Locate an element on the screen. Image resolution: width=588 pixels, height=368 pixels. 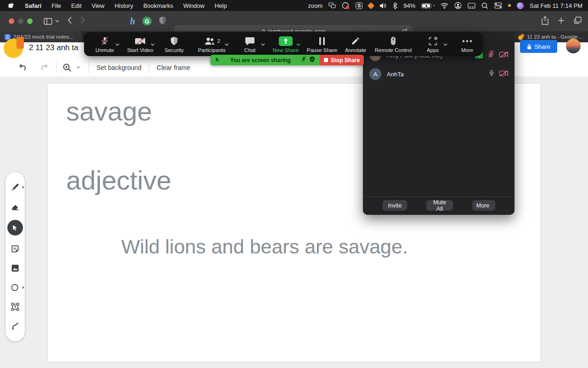
jamboard-favicon is located at coordinates (521, 37).